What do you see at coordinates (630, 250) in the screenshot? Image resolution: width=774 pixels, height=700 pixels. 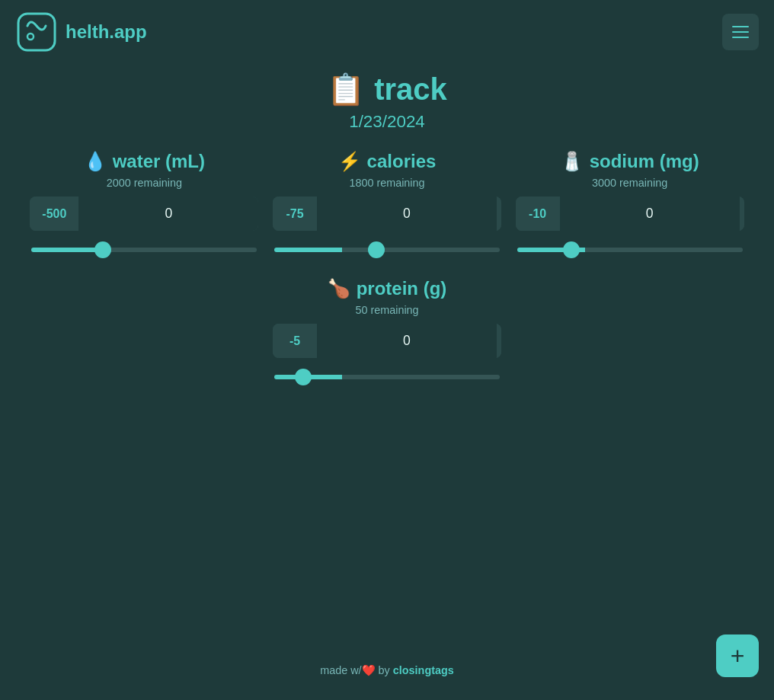 I see `sodium-slider` at bounding box center [630, 250].